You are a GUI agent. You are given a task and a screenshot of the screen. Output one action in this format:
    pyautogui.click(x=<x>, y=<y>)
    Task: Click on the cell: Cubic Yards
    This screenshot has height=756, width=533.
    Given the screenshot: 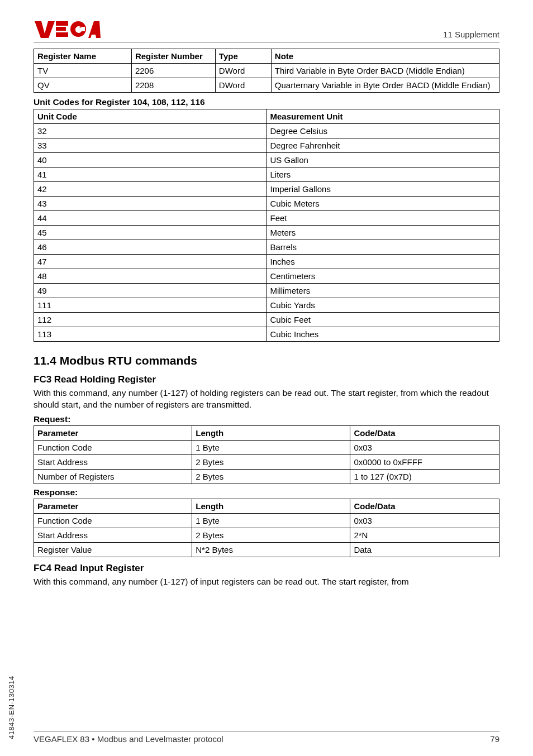 What is the action you would take?
    pyautogui.click(x=383, y=305)
    